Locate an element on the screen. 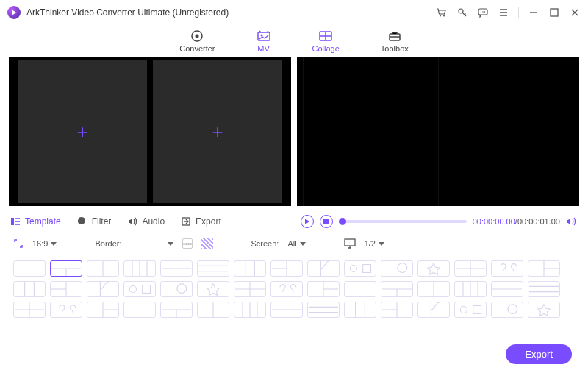 The height and width of the screenshot is (373, 588). toolbox-icon is located at coordinates (395, 36).